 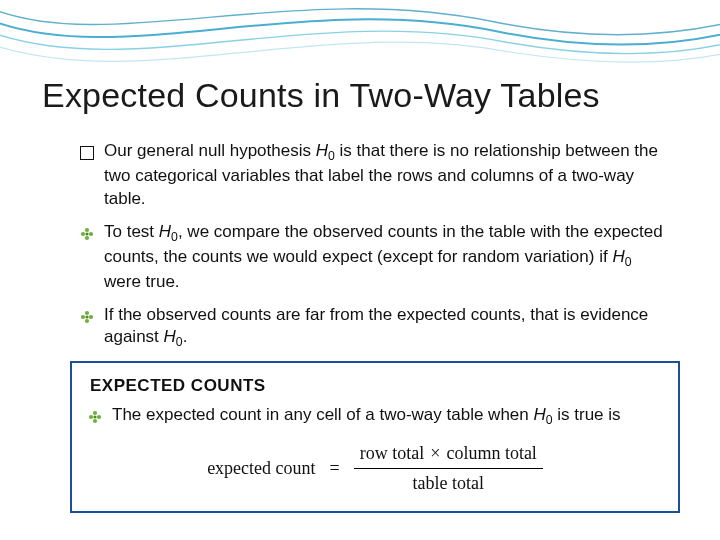 What do you see at coordinates (142, 282) in the screenshot?
I see `text-fragment: were true.` at bounding box center [142, 282].